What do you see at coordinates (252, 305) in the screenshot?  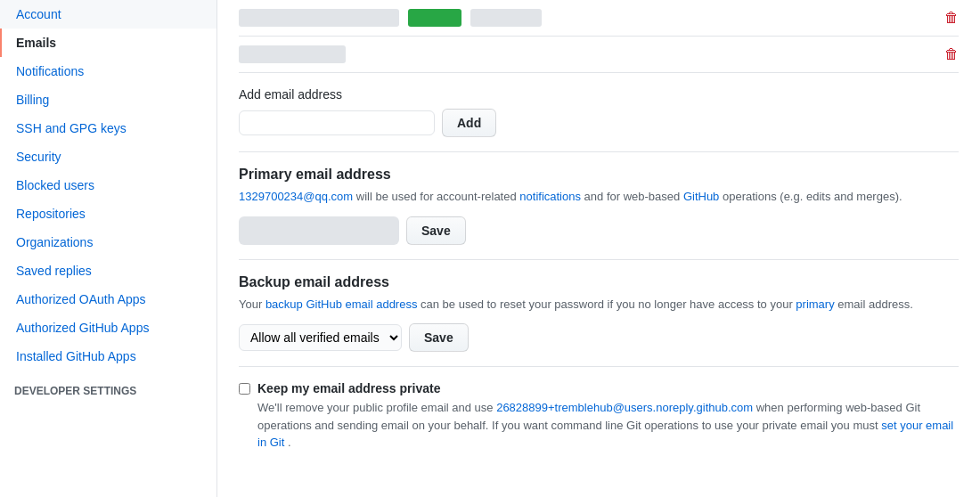 I see `backup-desc-text1: Your` at bounding box center [252, 305].